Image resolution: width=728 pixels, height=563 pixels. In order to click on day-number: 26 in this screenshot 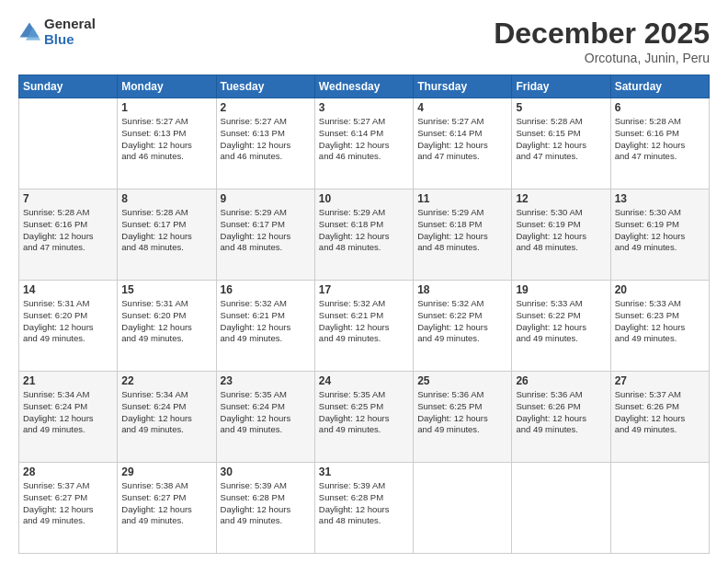, I will do `click(561, 381)`.